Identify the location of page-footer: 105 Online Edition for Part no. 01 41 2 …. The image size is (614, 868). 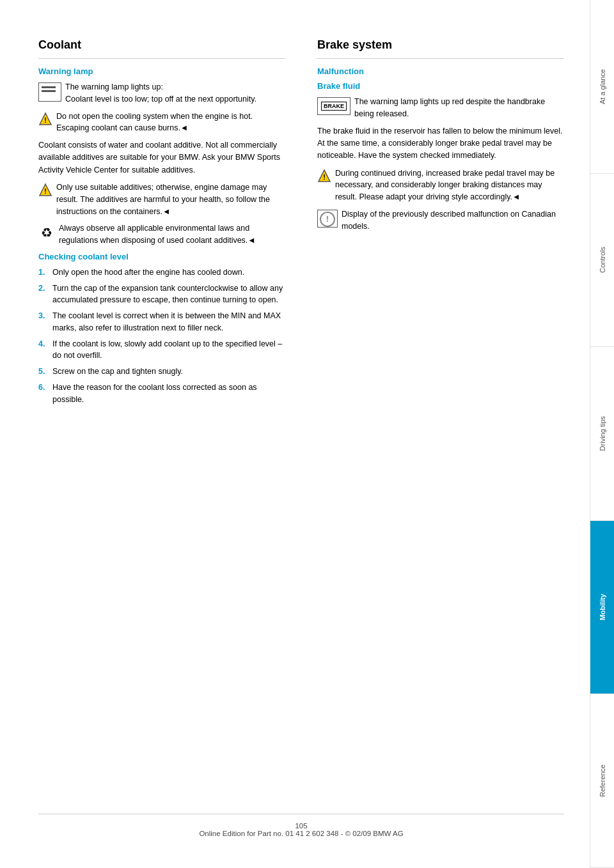
(301, 828).